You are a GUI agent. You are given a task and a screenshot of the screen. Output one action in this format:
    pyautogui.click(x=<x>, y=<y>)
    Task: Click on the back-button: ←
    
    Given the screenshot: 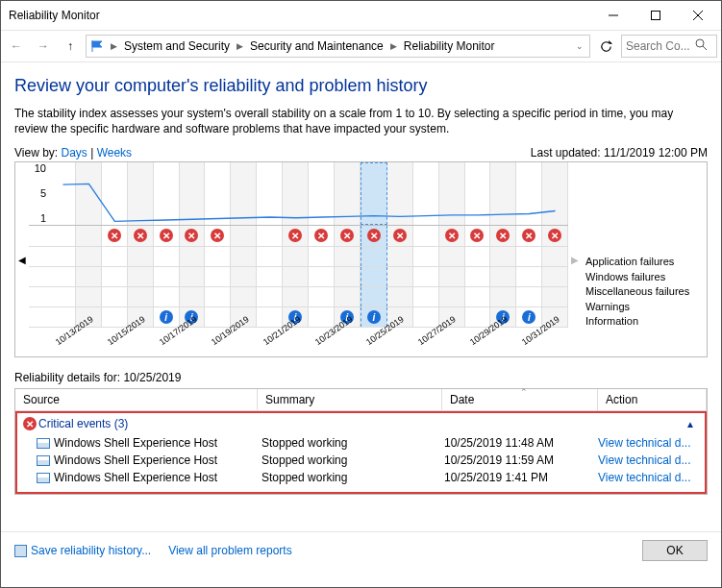 What is the action you would take?
    pyautogui.click(x=16, y=46)
    